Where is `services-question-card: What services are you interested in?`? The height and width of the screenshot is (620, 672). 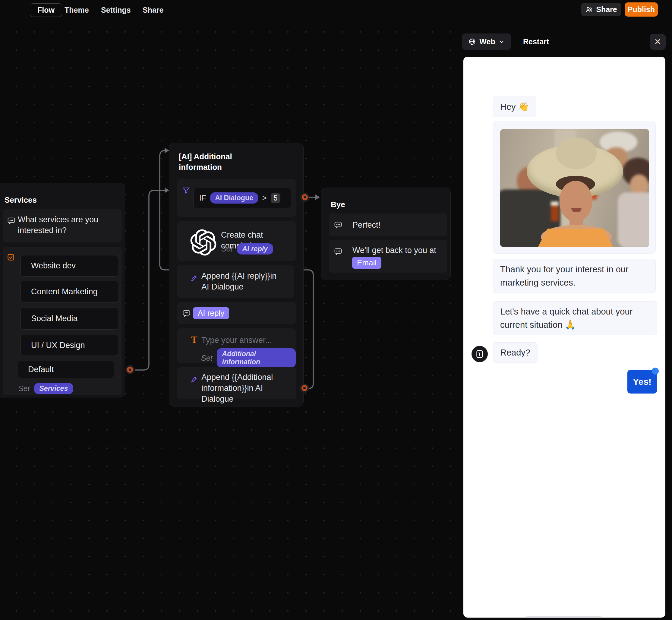 services-question-card: What services are you interested in? is located at coordinates (62, 226).